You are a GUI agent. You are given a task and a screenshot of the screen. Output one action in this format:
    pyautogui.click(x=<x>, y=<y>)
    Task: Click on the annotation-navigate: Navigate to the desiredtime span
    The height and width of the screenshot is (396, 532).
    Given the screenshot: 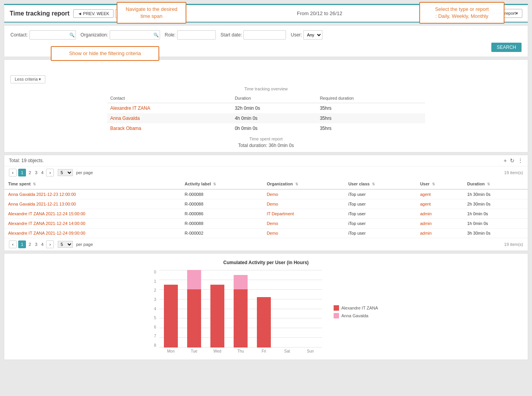 What is the action you would take?
    pyautogui.click(x=152, y=13)
    